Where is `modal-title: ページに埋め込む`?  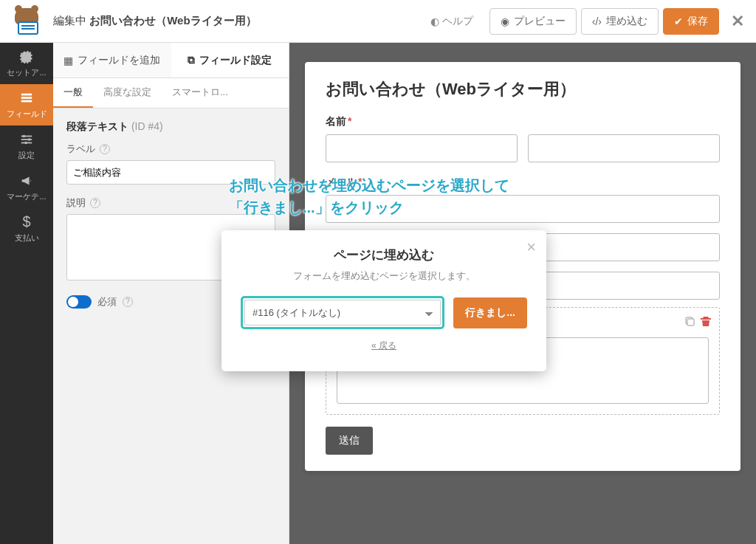
modal-title: ページに埋め込む is located at coordinates (384, 255).